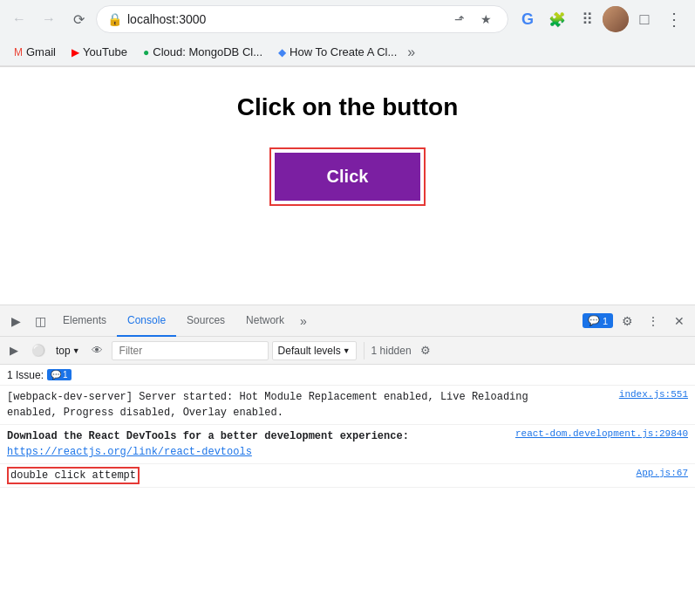  What do you see at coordinates (344, 52) in the screenshot?
I see `bookmark-howto-label: How To Create A Cl...` at bounding box center [344, 52].